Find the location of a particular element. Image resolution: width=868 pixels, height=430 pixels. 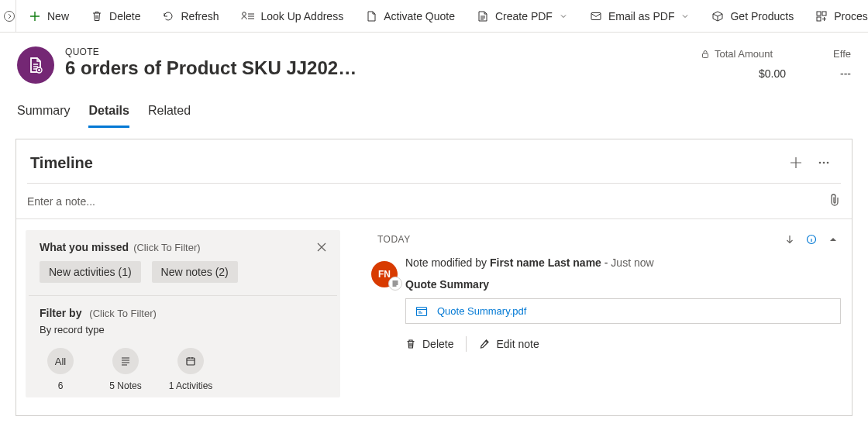

pill-notes is located at coordinates (126, 361).